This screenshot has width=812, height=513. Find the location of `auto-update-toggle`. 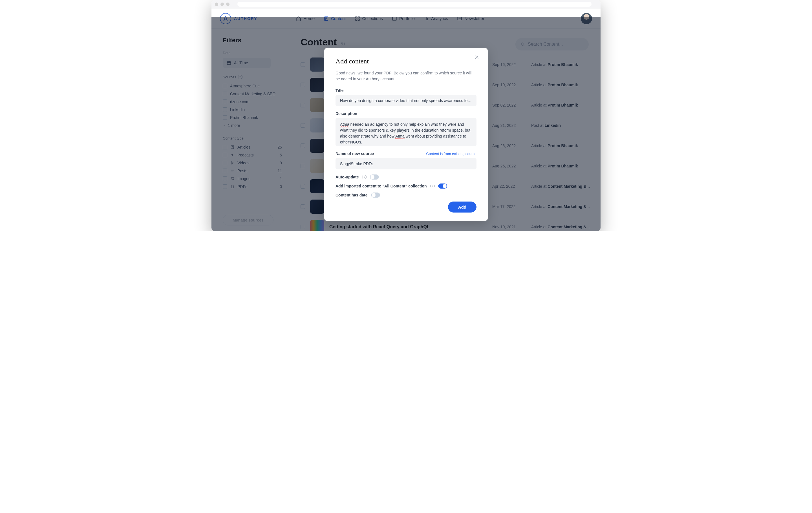

auto-update-toggle is located at coordinates (374, 177).